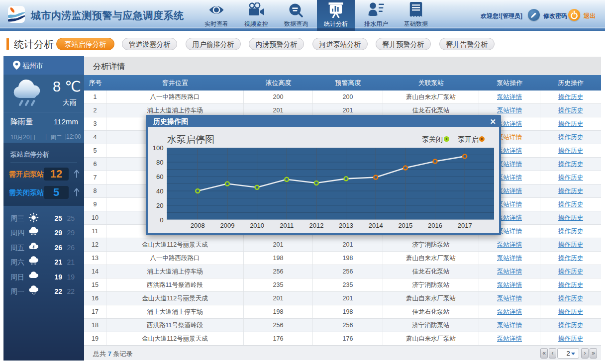 The width and height of the screenshot is (605, 364). What do you see at coordinates (160, 177) in the screenshot?
I see `svg-text: 60` at bounding box center [160, 177].